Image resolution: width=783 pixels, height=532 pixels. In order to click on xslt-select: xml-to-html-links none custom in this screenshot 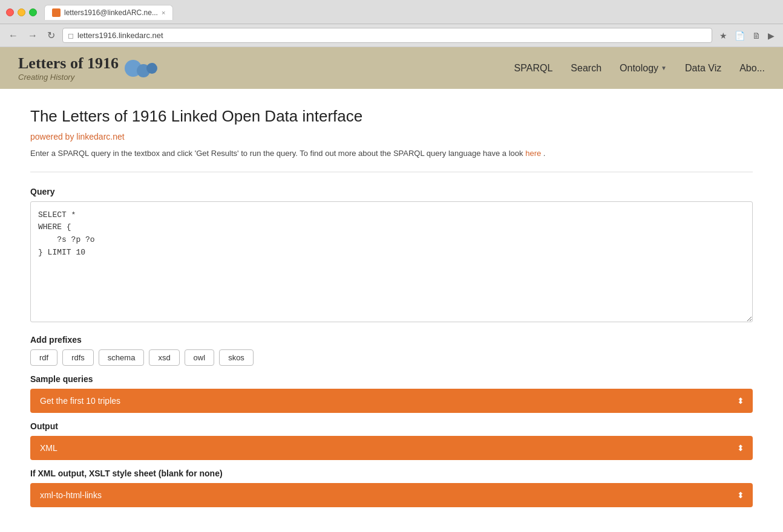, I will do `click(392, 495)`.